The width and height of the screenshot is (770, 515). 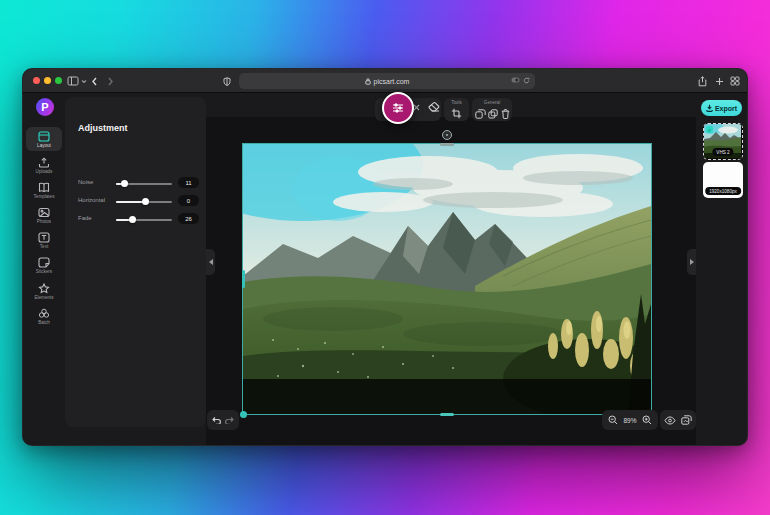 I want to click on shield-icon, so click(x=227, y=81).